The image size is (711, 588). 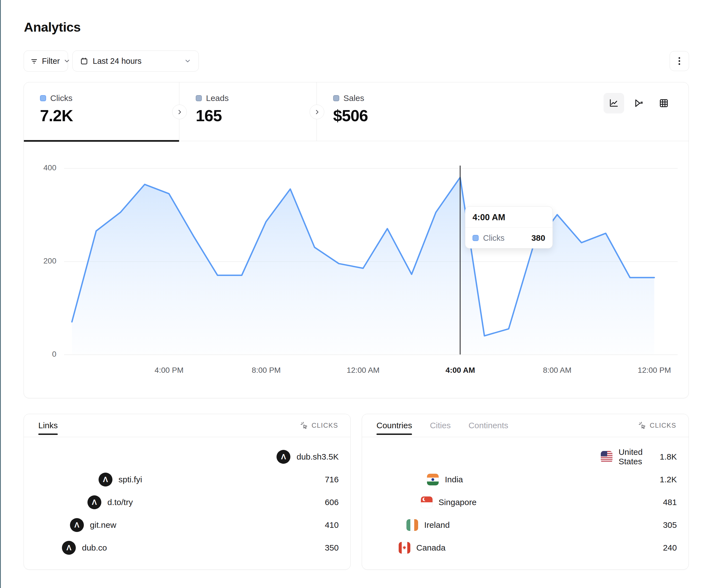 What do you see at coordinates (525, 505) in the screenshot?
I see `countries-list: United States 1.8K India 1.2K Singapore …` at bounding box center [525, 505].